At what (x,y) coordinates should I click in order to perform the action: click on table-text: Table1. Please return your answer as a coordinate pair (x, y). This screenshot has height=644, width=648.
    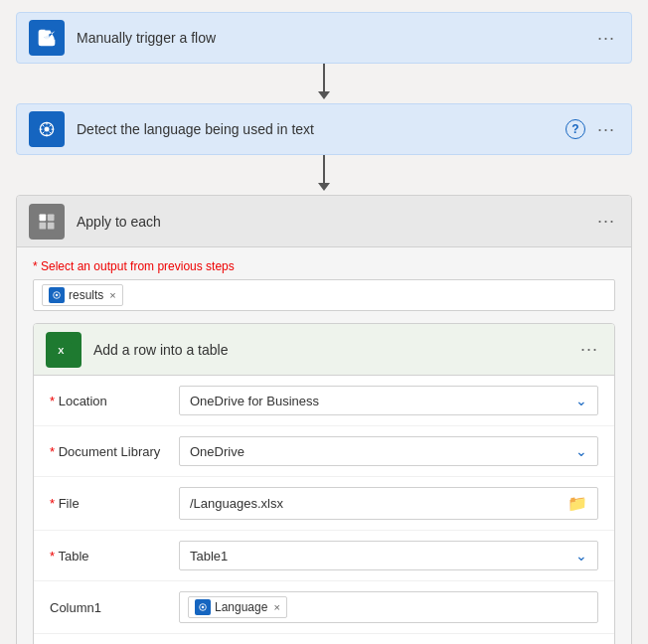
    Looking at the image, I should click on (209, 557).